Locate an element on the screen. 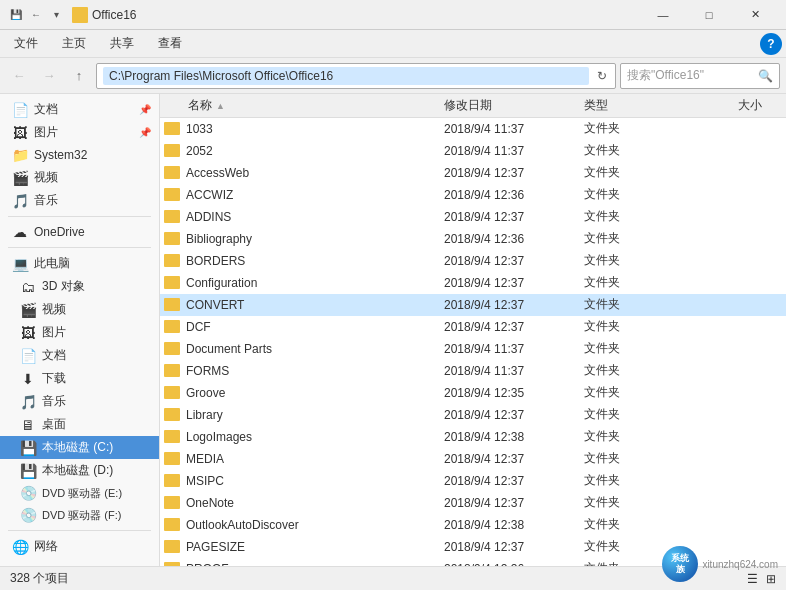 Image resolution: width=786 pixels, height=590 pixels. quick-save-icon: 💾 is located at coordinates (16, 15).